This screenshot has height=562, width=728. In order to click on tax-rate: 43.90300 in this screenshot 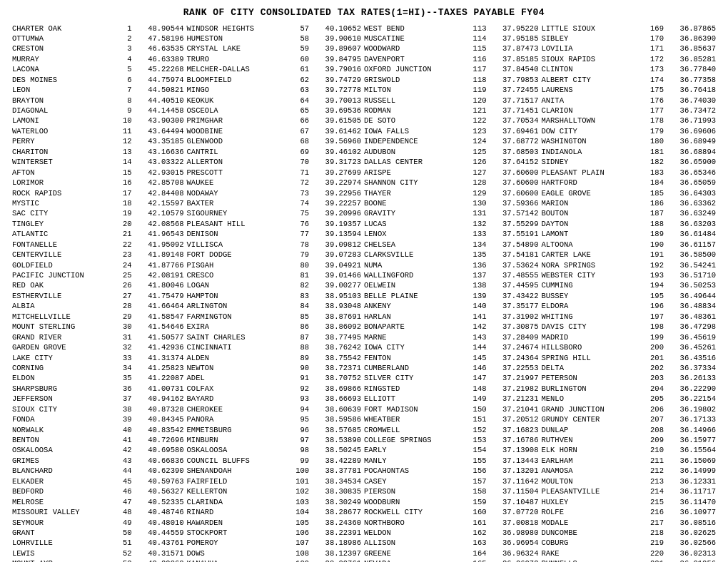, I will do `click(160, 121)`.